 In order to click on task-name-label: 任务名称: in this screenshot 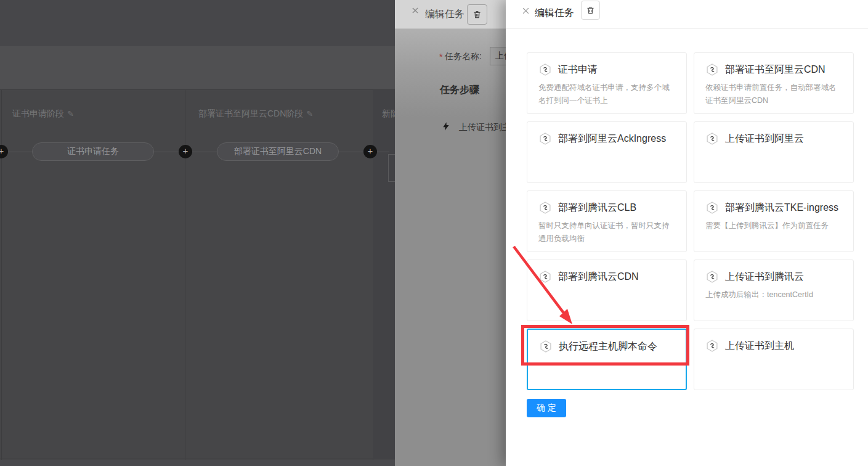, I will do `click(463, 57)`.